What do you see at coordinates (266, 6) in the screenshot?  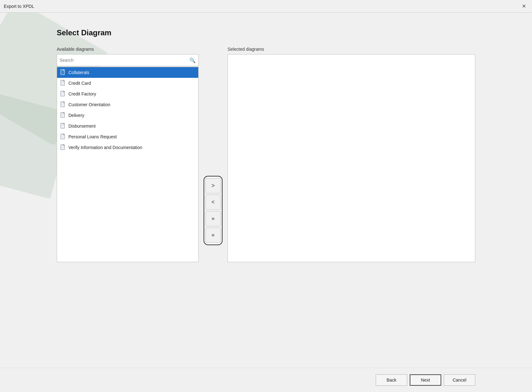 I see `title-bar: Export to XPDL ✕` at bounding box center [266, 6].